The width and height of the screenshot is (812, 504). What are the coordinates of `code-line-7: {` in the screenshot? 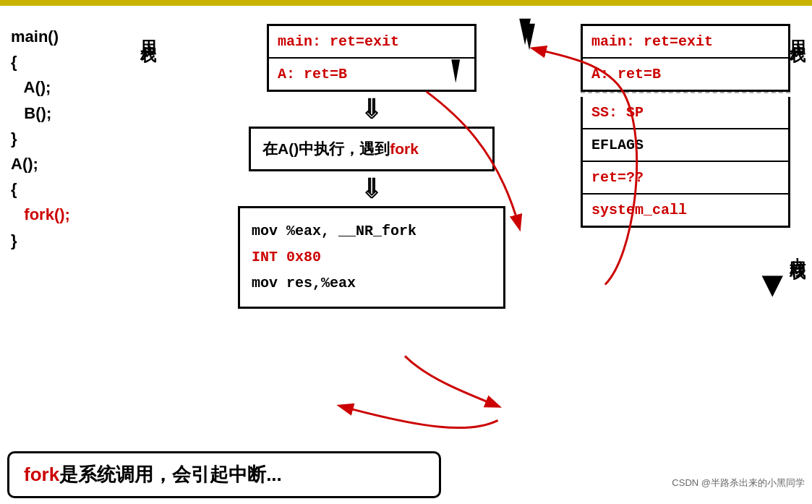 It's located at (69, 189).